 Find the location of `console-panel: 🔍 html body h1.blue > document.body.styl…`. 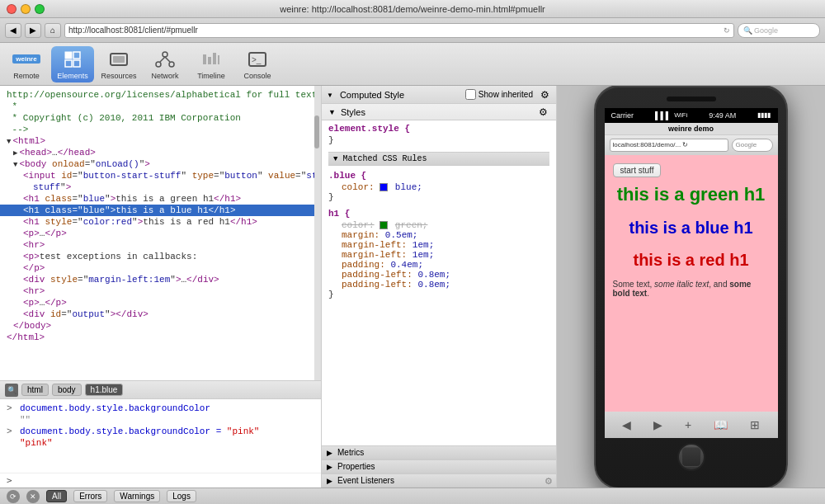

console-panel: 🔍 html body h1.blue > document.body.styl… is located at coordinates (160, 434).